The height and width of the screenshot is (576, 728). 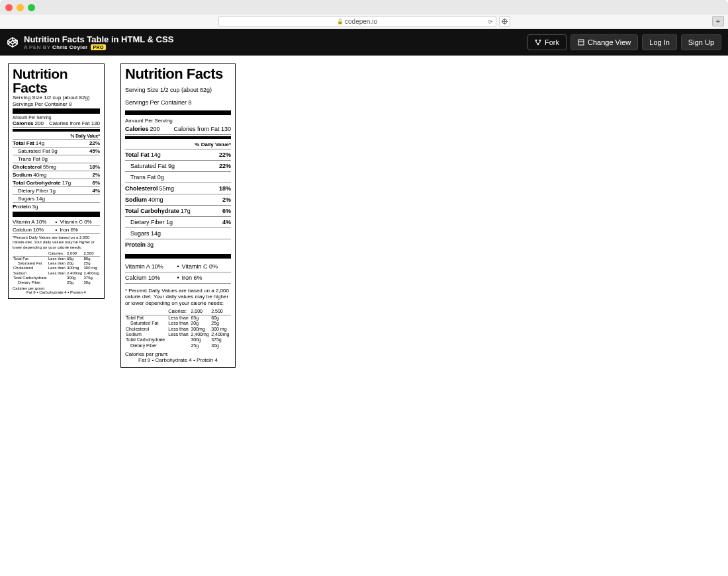 What do you see at coordinates (538, 42) in the screenshot?
I see `fork-icon` at bounding box center [538, 42].